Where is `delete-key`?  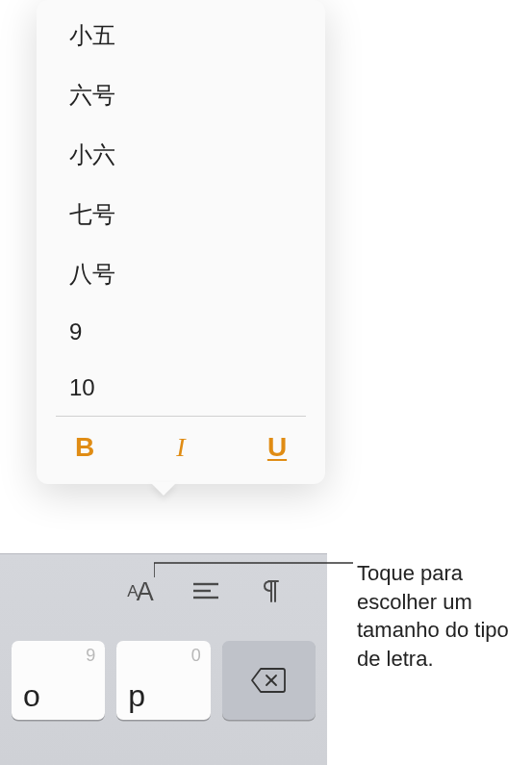
delete-key is located at coordinates (269, 680).